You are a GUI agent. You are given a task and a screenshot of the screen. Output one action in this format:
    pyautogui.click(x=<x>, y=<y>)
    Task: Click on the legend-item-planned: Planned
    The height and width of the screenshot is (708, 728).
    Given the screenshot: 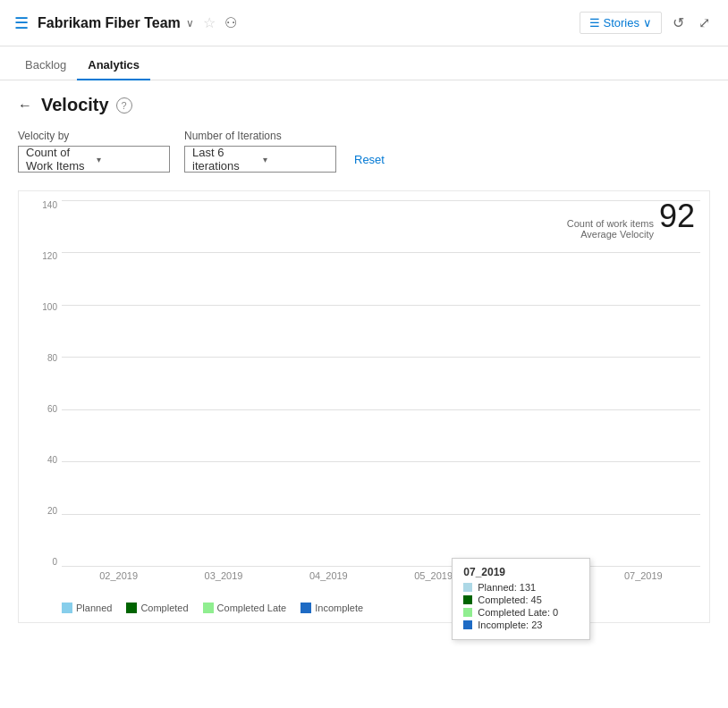 What is the action you would take?
    pyautogui.click(x=87, y=608)
    